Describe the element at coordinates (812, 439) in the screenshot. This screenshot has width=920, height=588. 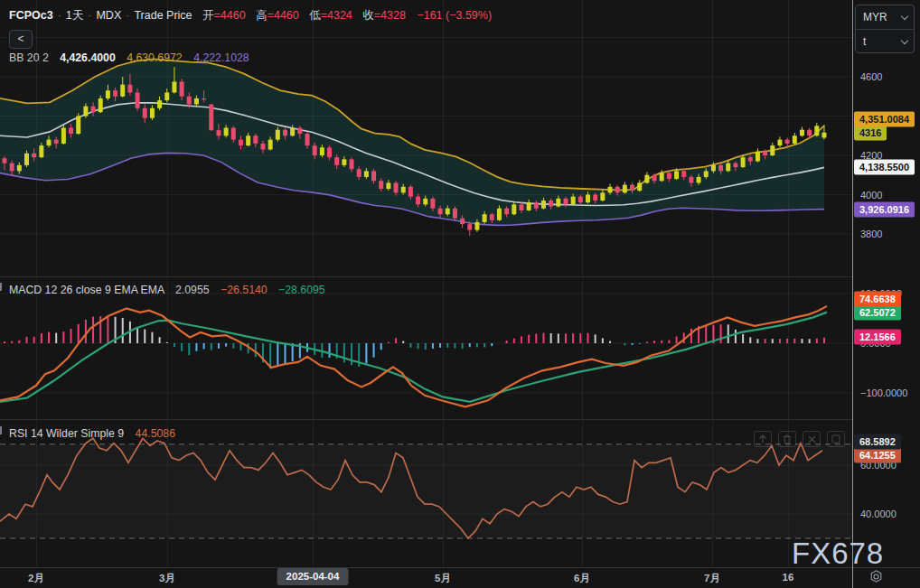
I see `close-pane-icon` at that location.